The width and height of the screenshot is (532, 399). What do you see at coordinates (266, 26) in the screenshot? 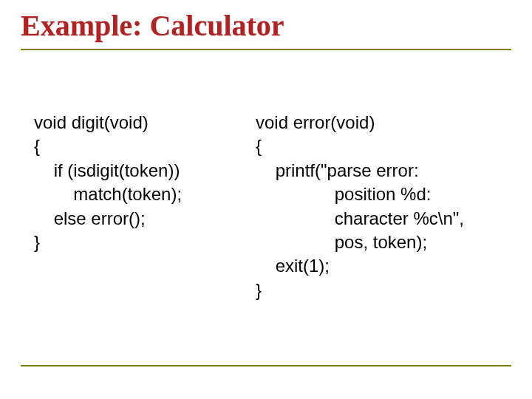
I see `slide-title: Example: Calculator` at bounding box center [266, 26].